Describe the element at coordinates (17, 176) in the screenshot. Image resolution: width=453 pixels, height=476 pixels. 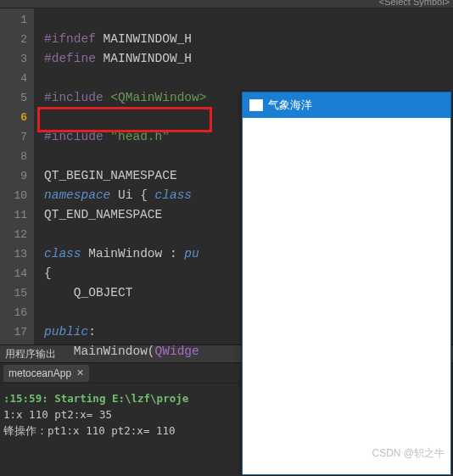
I see `line-gutter: 1 2 3 4 5 6 7 8 9 10 11 12 13 14 15 16 1…` at that location.